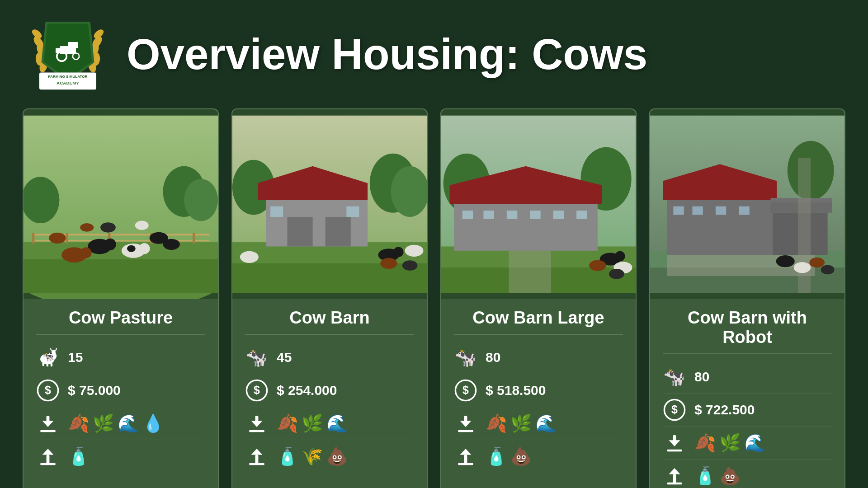 The height and width of the screenshot is (488, 868). I want to click on card-body-barn: Cow Barn 🐄 45 $ $ 254.000, so click(330, 394).